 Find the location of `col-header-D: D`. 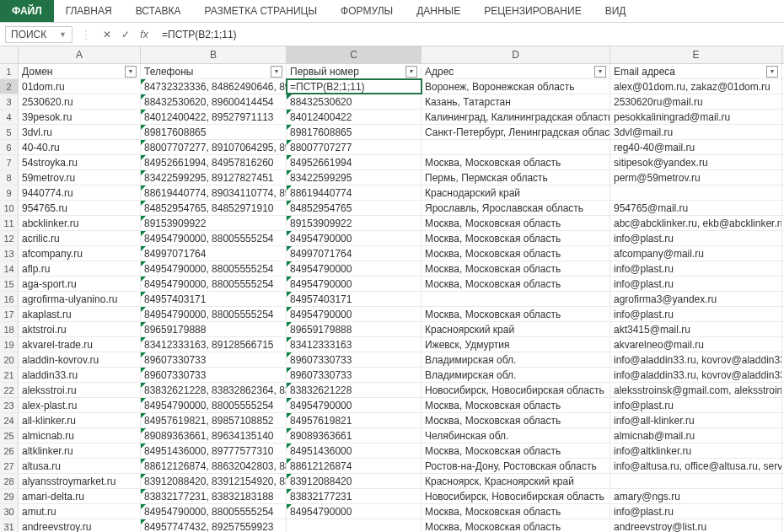

col-header-D: D is located at coordinates (516, 55).